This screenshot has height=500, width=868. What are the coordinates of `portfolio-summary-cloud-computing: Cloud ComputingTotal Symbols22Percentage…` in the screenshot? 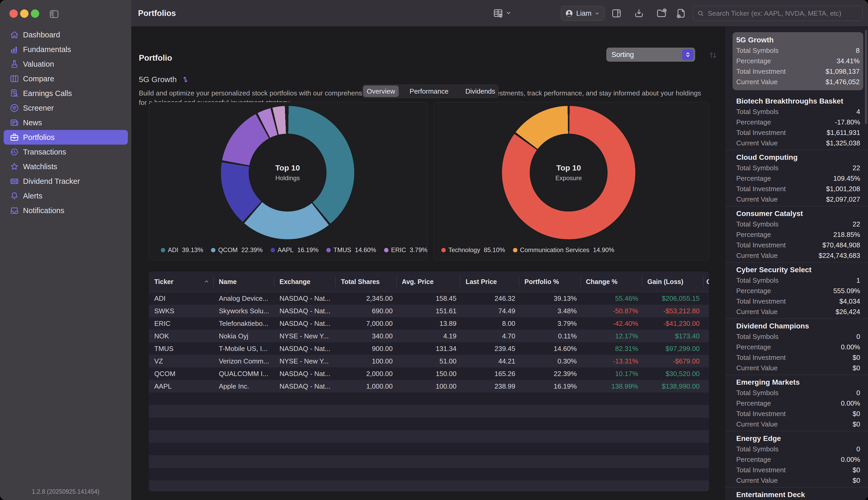 It's located at (796, 177).